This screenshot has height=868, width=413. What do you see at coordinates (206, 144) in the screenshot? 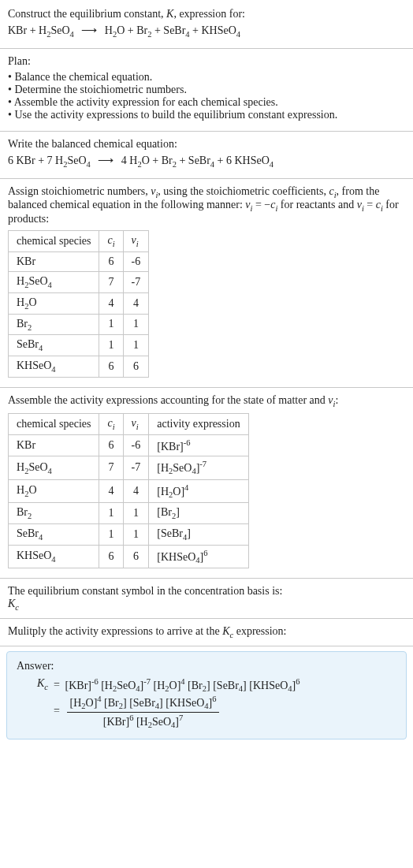
I see `balanced-heading: Write the balanced chemical equation:` at bounding box center [206, 144].